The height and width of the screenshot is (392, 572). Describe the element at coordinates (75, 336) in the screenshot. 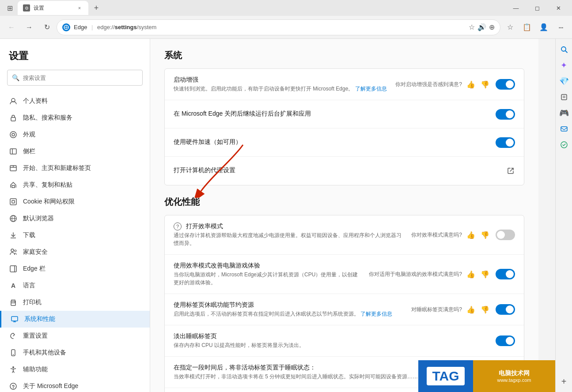

I see `sidebar-item-reset: 重置设置` at that location.